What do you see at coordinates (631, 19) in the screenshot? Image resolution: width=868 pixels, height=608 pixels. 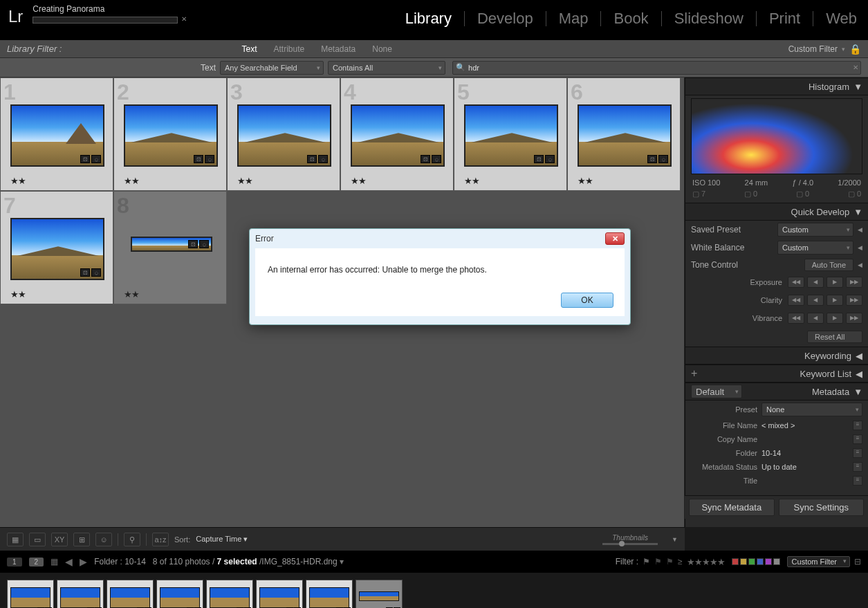 I see `module-book: Book` at bounding box center [631, 19].